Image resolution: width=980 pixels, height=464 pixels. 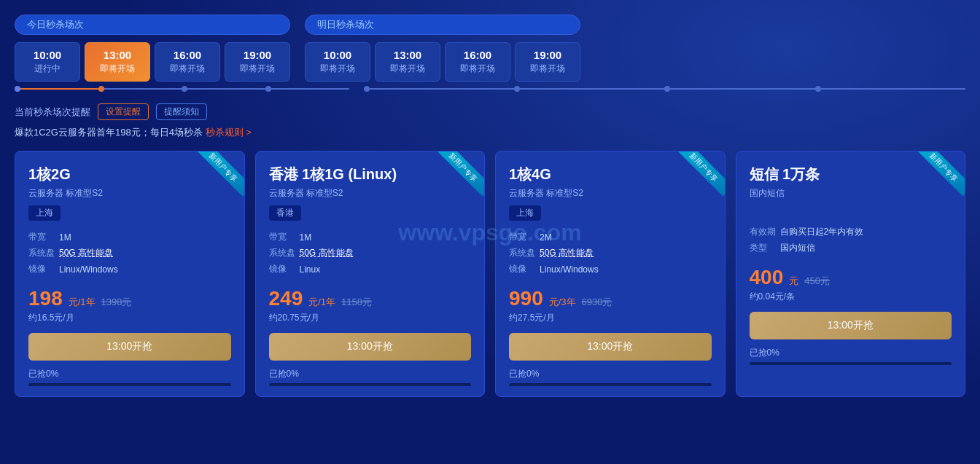 I want to click on price-main: 198, so click(x=45, y=299).